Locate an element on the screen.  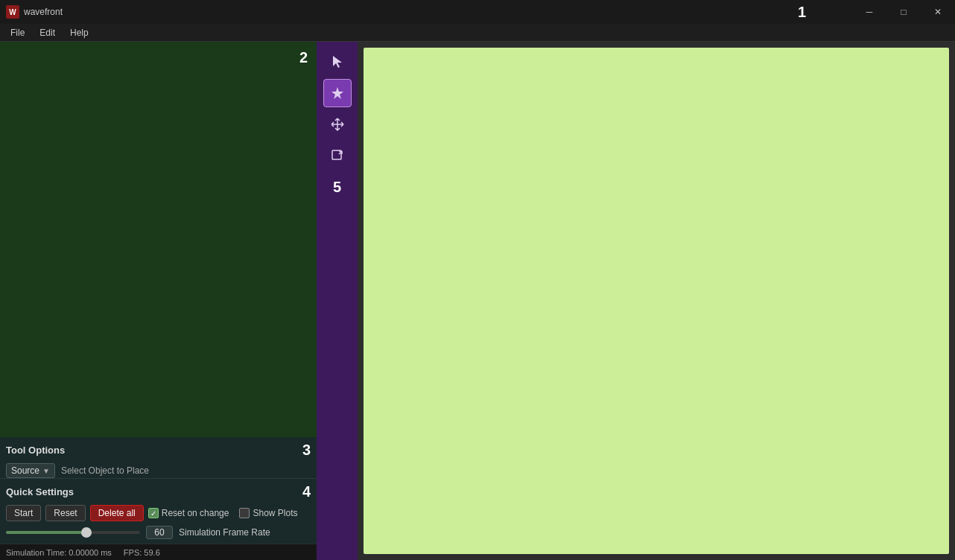
label-1: 1 is located at coordinates (802, 12).